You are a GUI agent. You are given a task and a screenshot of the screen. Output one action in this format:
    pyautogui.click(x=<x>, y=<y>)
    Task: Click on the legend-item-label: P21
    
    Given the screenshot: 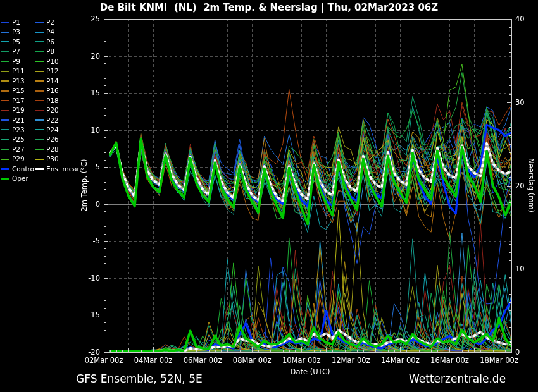 What is the action you would take?
    pyautogui.click(x=18, y=120)
    